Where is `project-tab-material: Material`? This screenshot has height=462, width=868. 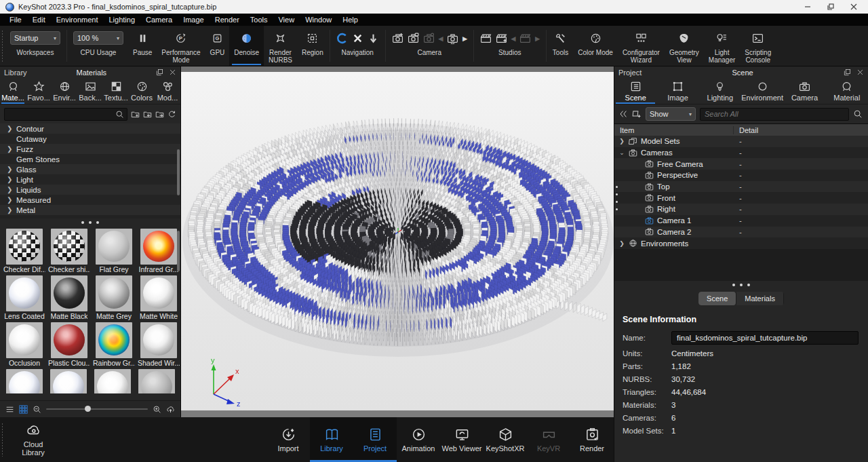
project-tab-material: Material is located at coordinates (847, 91).